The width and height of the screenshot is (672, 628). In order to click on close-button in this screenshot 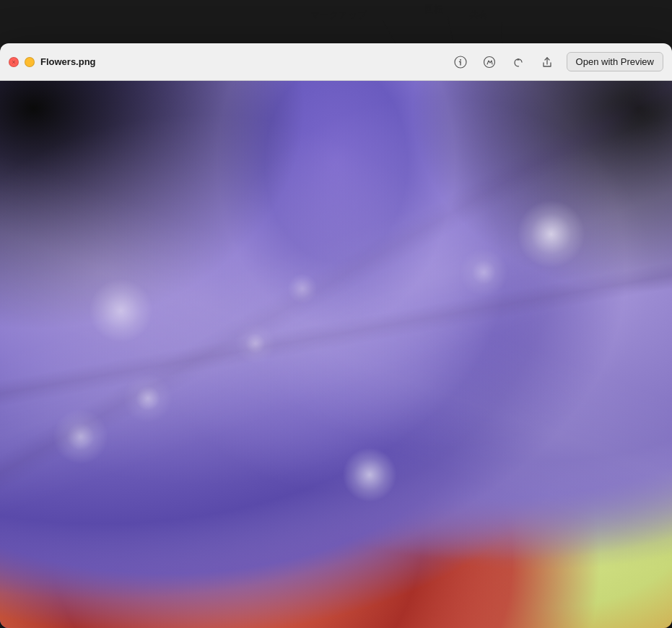, I will do `click(14, 62)`.